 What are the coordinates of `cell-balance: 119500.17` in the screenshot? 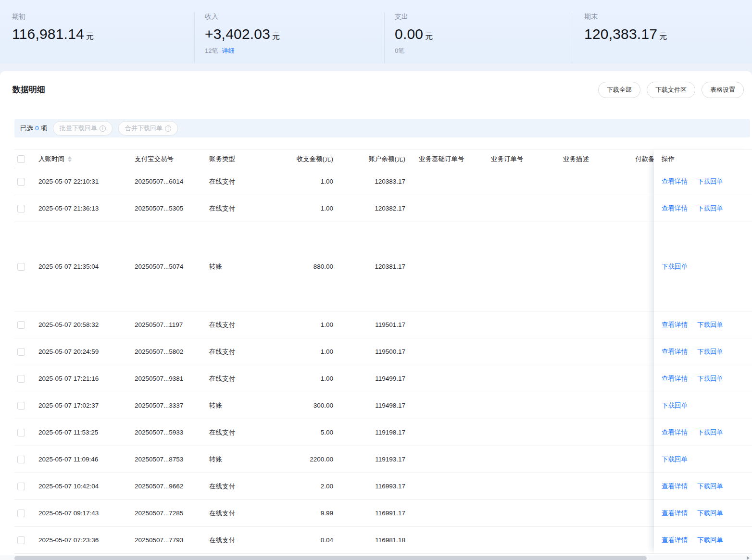 It's located at (375, 352).